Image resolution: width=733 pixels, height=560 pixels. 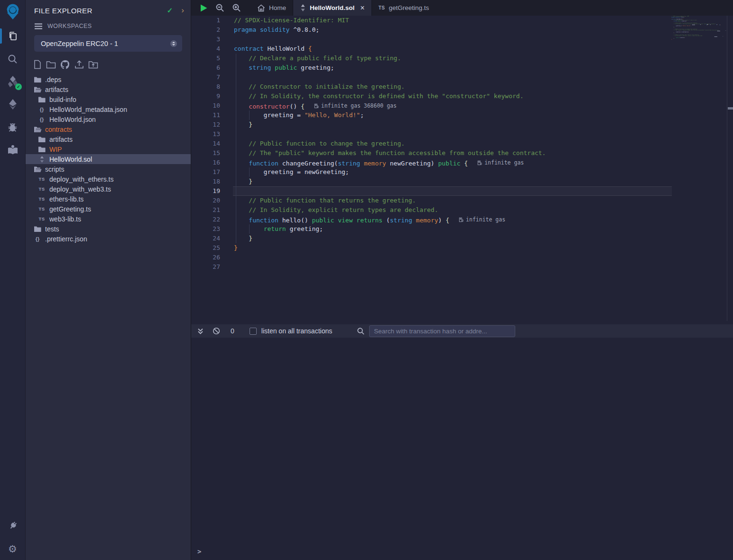 I want to click on line-number: 17, so click(x=212, y=172).